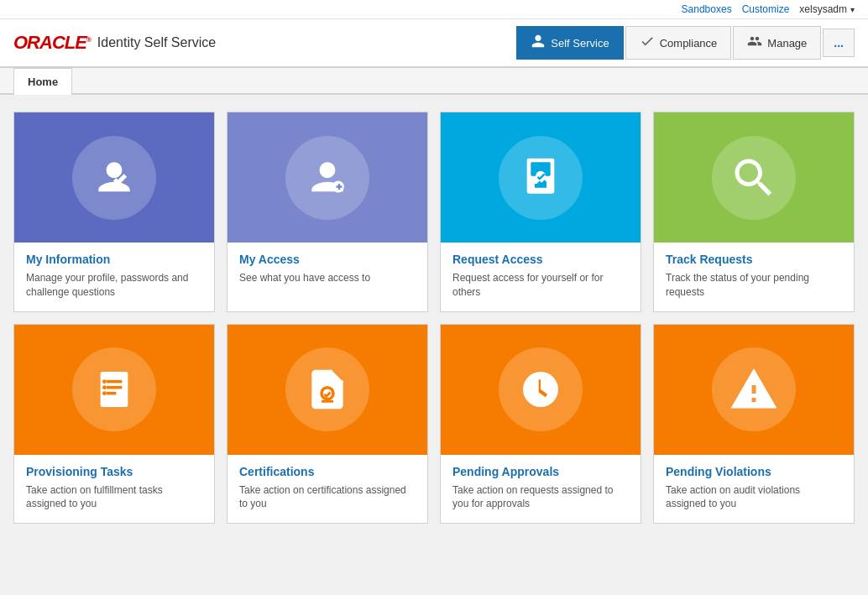 The image size is (868, 595). I want to click on user-menu-arrow-icon: ▾, so click(853, 10).